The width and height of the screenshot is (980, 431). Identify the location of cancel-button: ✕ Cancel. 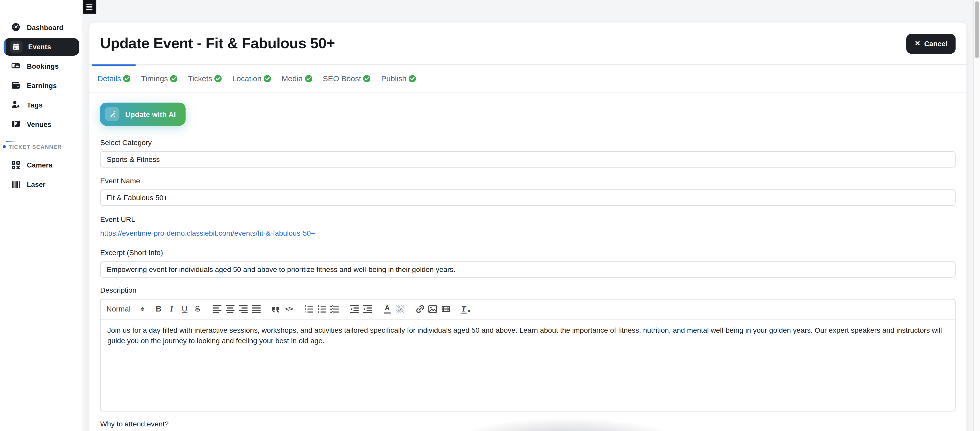
(931, 43).